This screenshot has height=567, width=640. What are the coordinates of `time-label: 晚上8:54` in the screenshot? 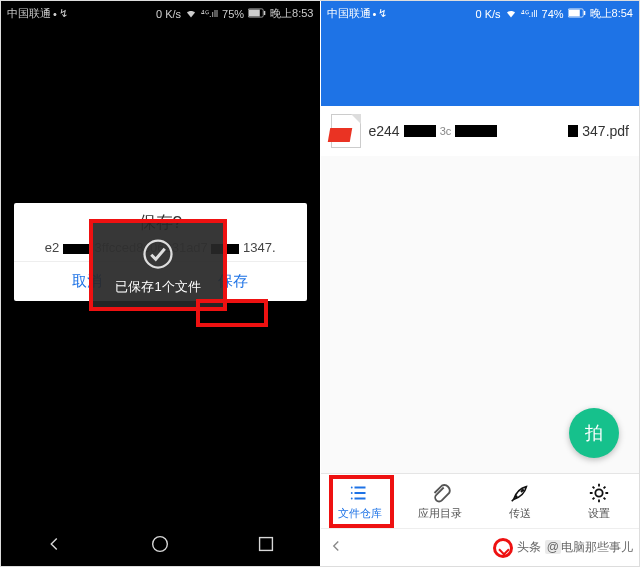 It's located at (612, 14).